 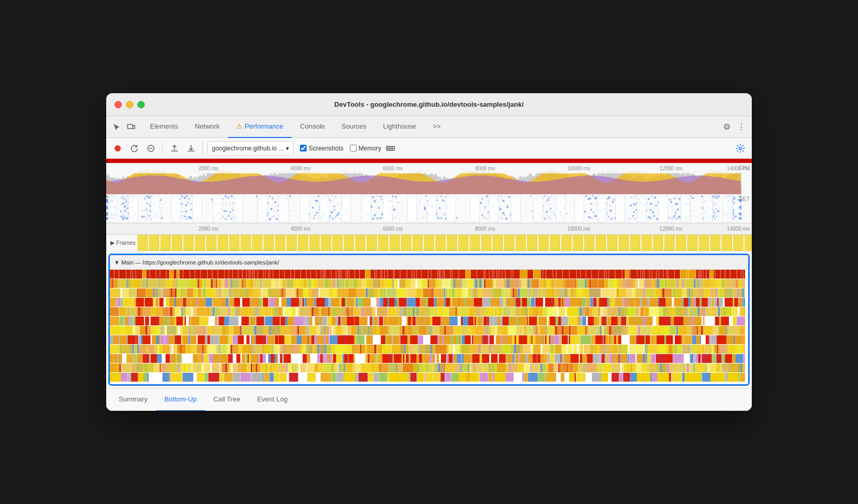 I want to click on tab-lighthouse: Lighthouse, so click(x=400, y=127).